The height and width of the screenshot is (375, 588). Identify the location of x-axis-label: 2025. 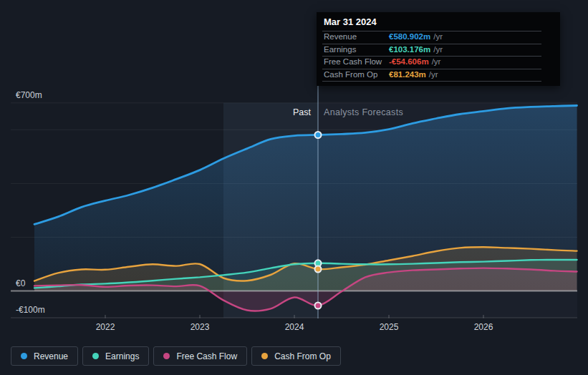
(389, 327).